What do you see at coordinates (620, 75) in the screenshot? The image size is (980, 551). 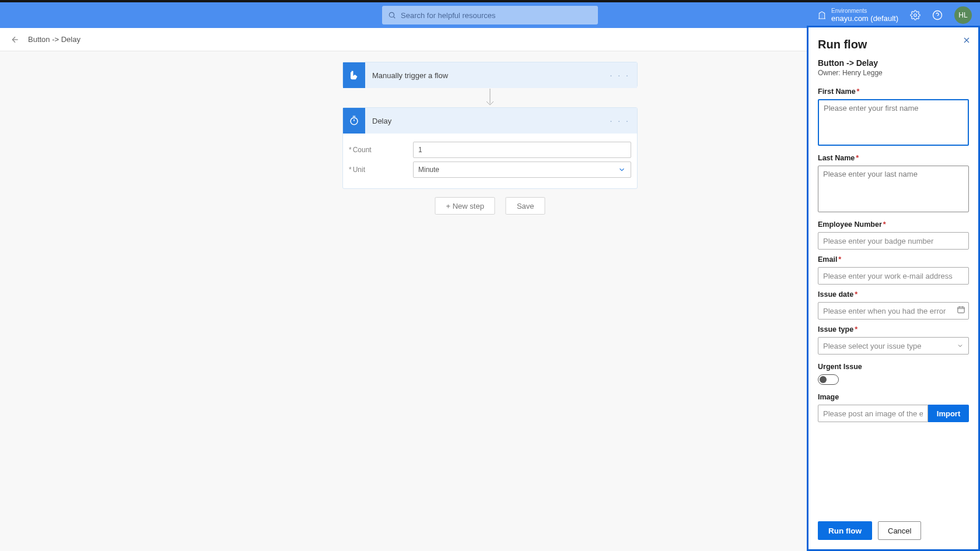 I see `trigger-menu-icon: · · ·` at bounding box center [620, 75].